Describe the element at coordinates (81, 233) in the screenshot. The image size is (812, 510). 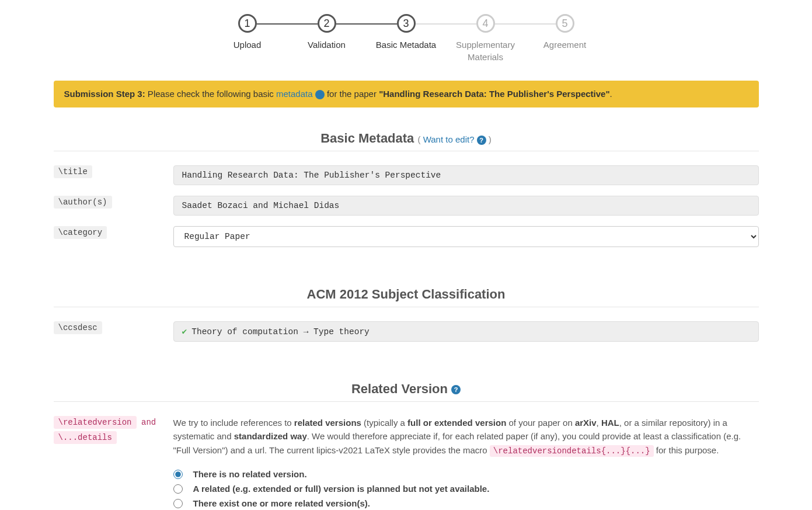
I see `label-category: \category` at that location.